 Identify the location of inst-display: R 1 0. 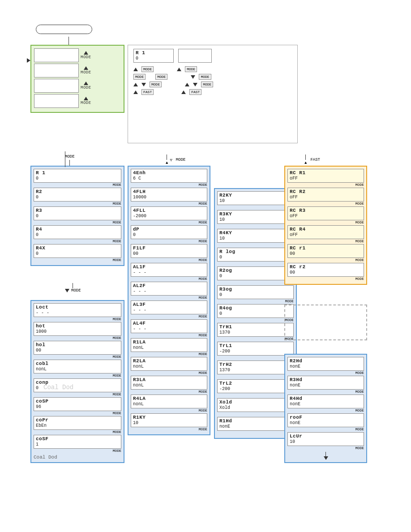
(154, 56).